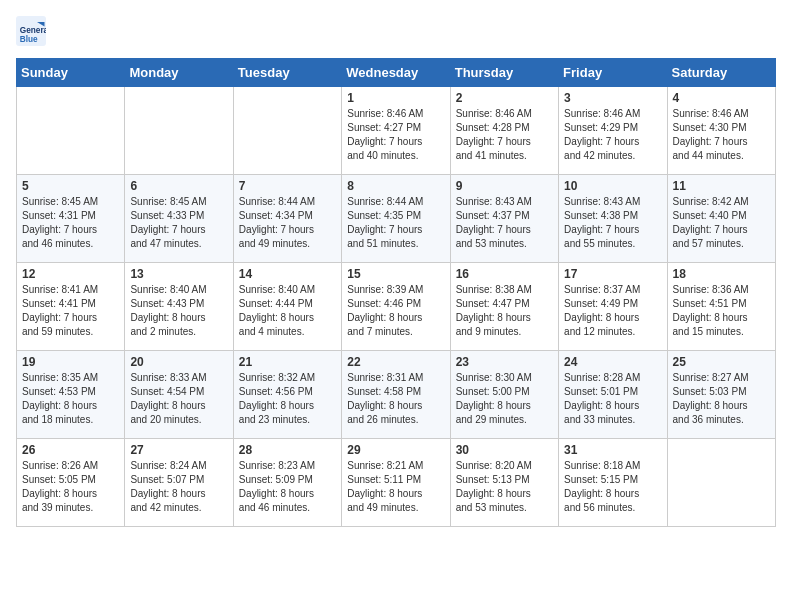 The height and width of the screenshot is (612, 792). I want to click on day-number: 11, so click(722, 186).